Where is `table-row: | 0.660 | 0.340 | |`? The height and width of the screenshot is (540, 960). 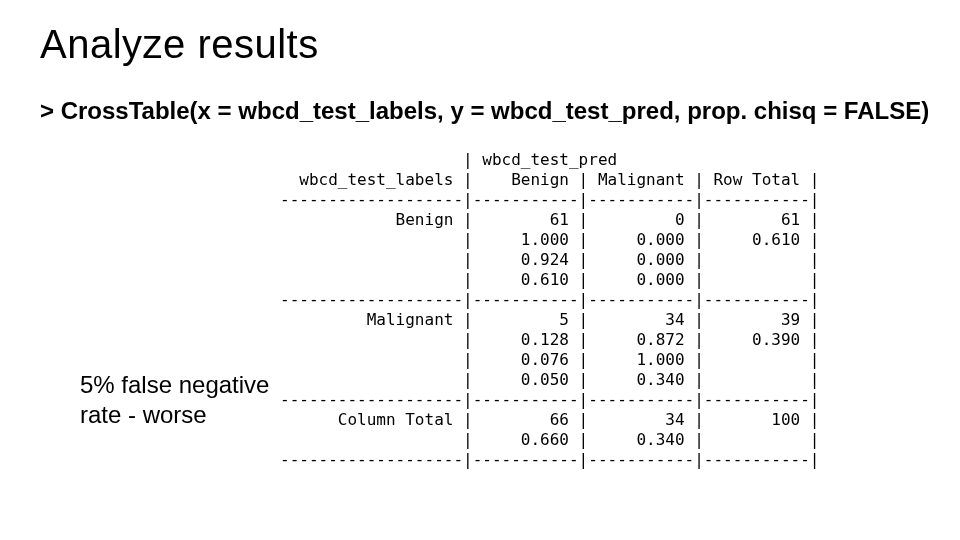 table-row: | 0.660 | 0.340 | | is located at coordinates (550, 440).